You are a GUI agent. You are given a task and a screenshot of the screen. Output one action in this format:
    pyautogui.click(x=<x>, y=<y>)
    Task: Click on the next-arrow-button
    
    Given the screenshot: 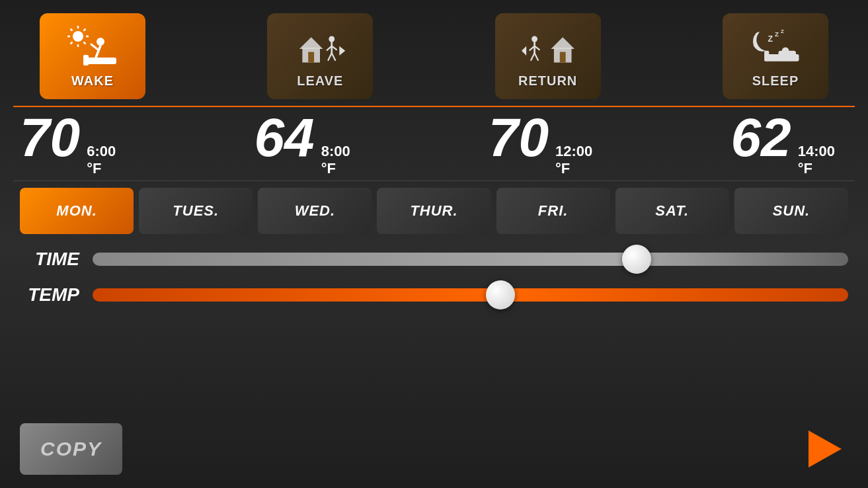 What is the action you would take?
    pyautogui.click(x=825, y=449)
    